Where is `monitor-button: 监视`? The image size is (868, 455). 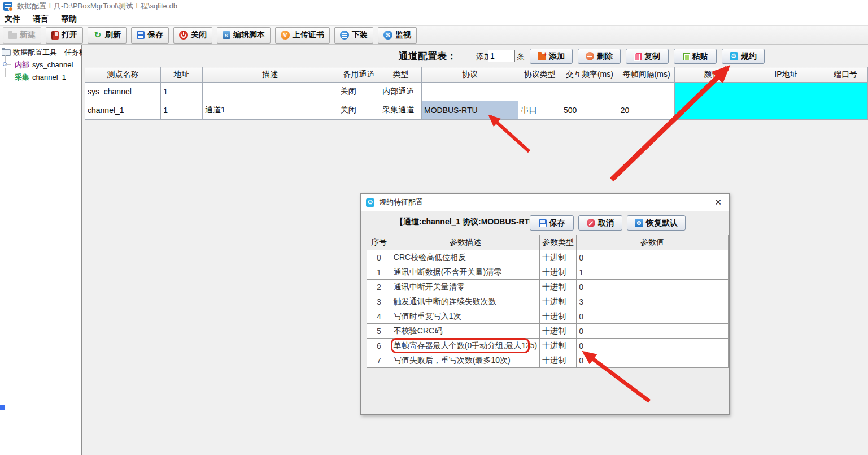
monitor-button: 监视 is located at coordinates (398, 35).